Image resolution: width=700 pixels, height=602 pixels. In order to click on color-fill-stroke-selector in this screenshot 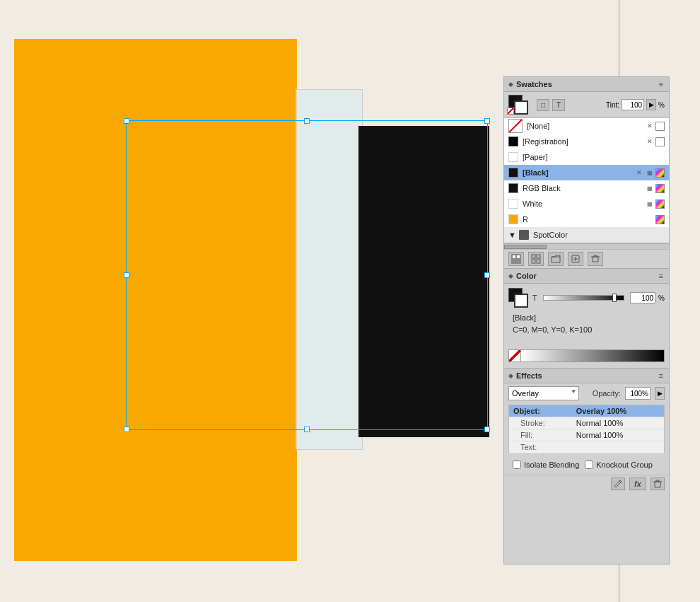, I will do `click(519, 298)`.